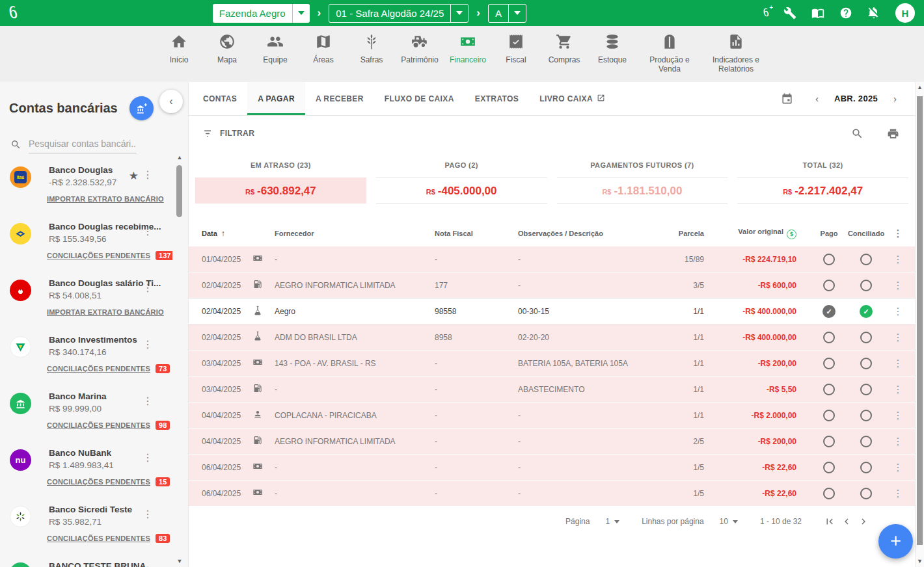  I want to click on nav-item-producao-e-venda: Produção e Venda, so click(670, 57).